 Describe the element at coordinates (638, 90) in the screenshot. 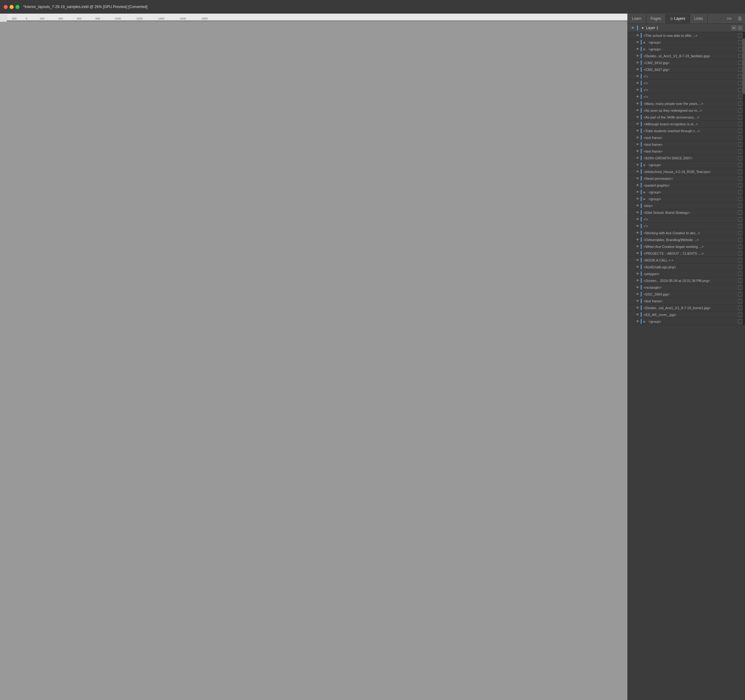

I see `eye-icon-8: 👁` at that location.